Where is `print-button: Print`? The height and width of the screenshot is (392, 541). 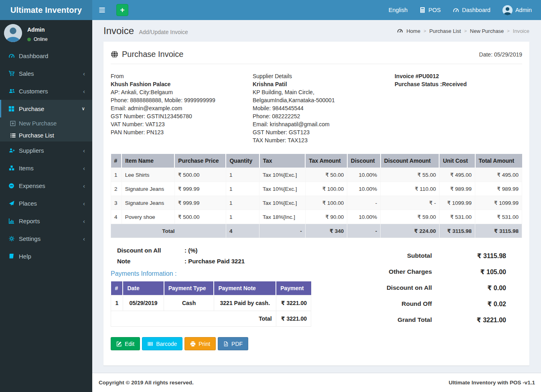
print-button: Print is located at coordinates (200, 344).